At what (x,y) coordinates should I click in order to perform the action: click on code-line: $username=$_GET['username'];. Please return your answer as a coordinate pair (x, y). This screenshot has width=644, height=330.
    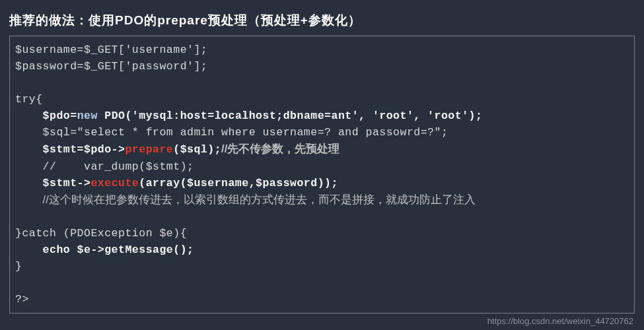
    Looking at the image, I should click on (111, 50).